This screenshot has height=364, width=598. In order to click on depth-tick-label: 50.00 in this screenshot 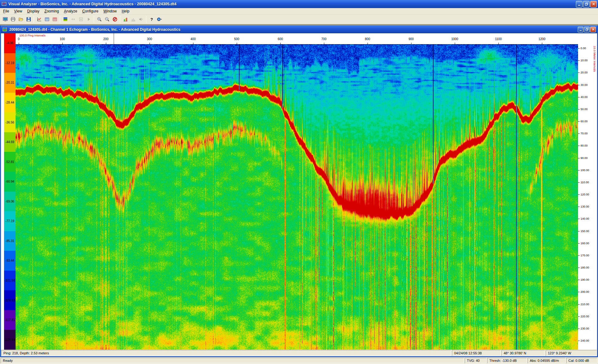, I will do `click(584, 109)`.